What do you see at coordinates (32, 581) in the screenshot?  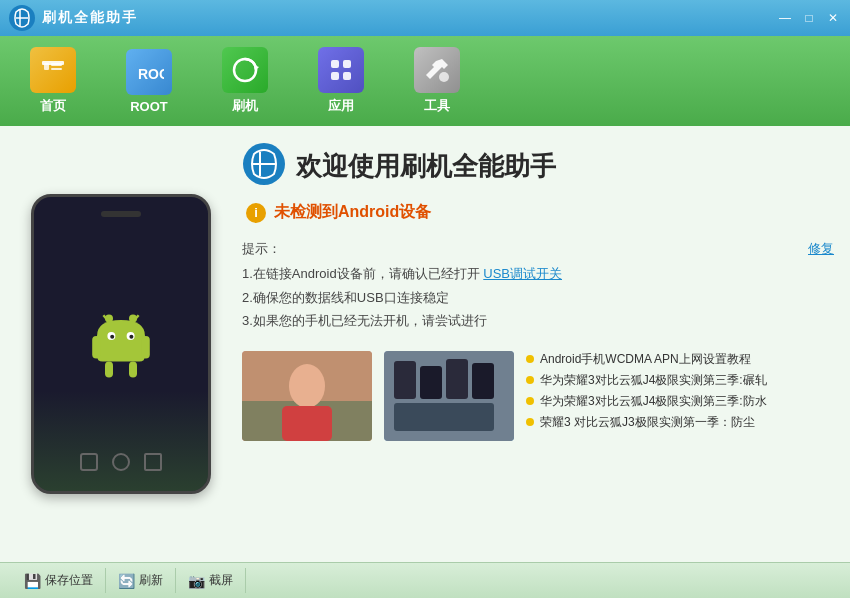 I see `save-icon: 💾` at bounding box center [32, 581].